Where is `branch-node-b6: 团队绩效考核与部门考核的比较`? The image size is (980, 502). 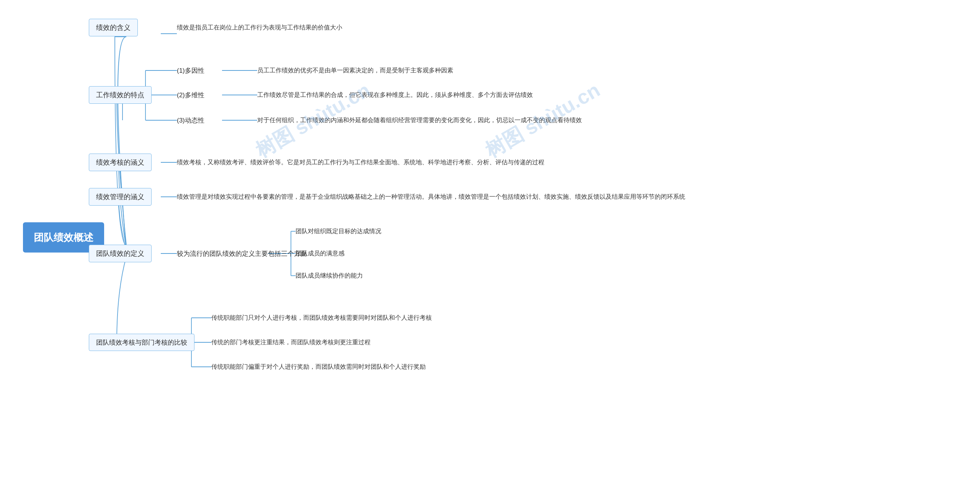 branch-node-b6: 团队绩效考核与部门考核的比较 is located at coordinates (142, 342).